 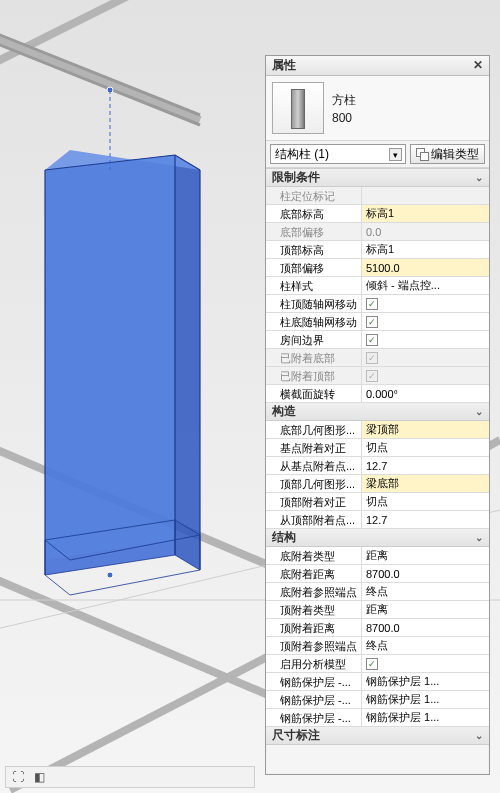 I want to click on property-row: 顶部附着对正切点, so click(x=378, y=502).